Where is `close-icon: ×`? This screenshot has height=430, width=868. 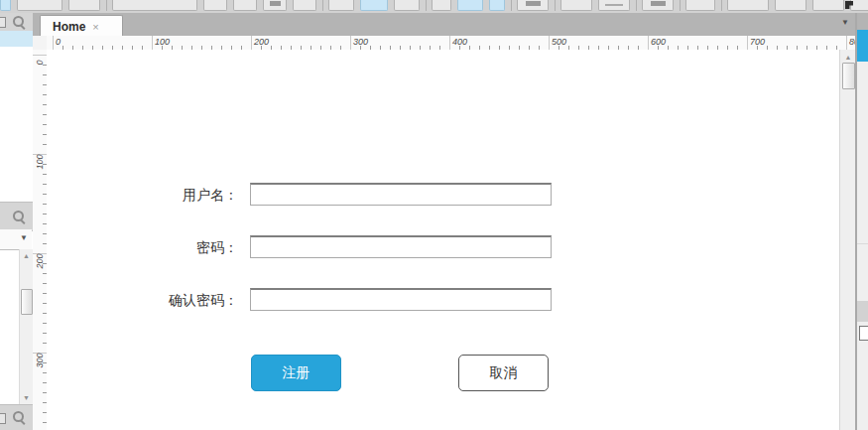 close-icon: × is located at coordinates (95, 27).